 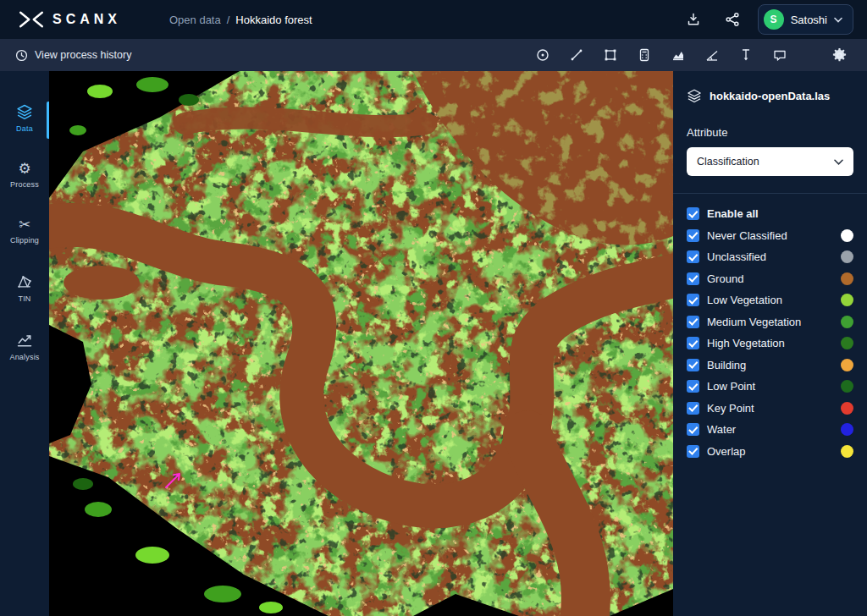 I want to click on topbar-actions: S Satoshi, so click(x=767, y=19).